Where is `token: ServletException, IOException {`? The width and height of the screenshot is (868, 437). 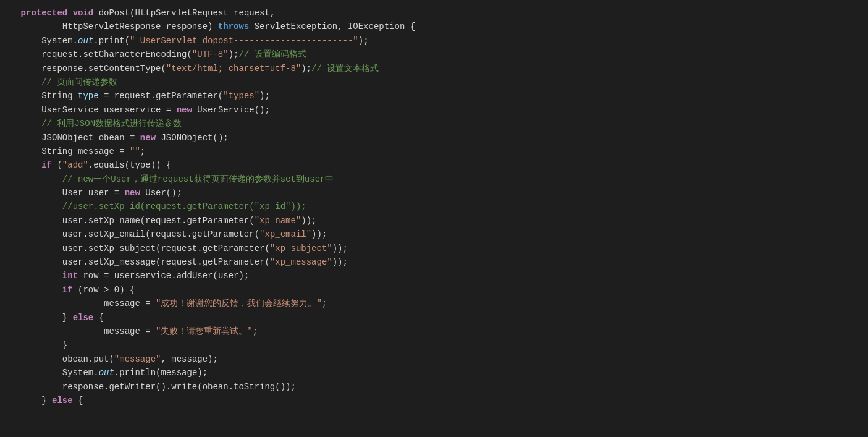
token: ServletException, IOException { is located at coordinates (332, 27).